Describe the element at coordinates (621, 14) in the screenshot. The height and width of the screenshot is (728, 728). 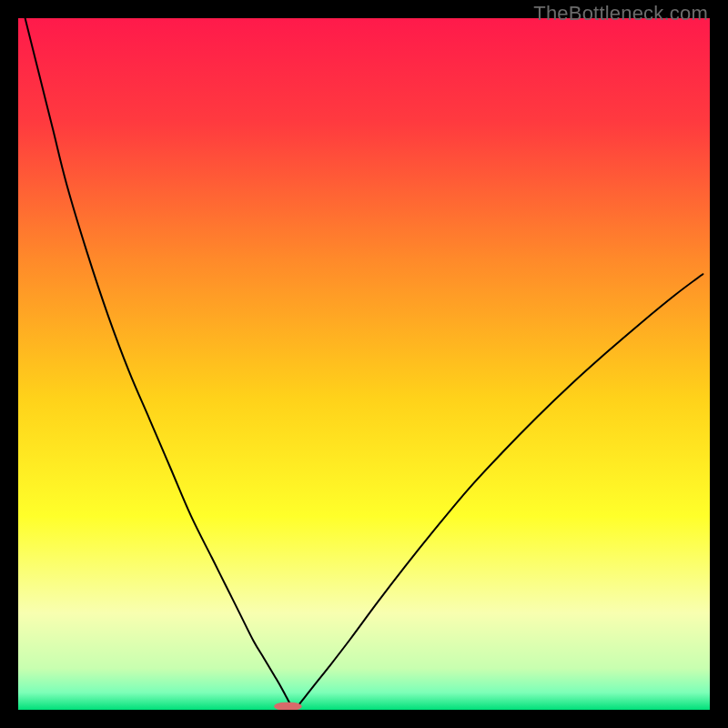
I see `watermark-text: TheBottleneck.com` at that location.